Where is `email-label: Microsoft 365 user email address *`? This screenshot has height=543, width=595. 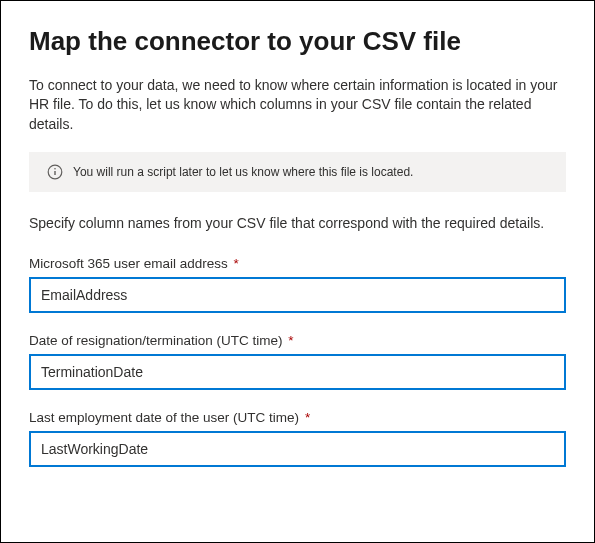
email-label: Microsoft 365 user email address * is located at coordinates (298, 264).